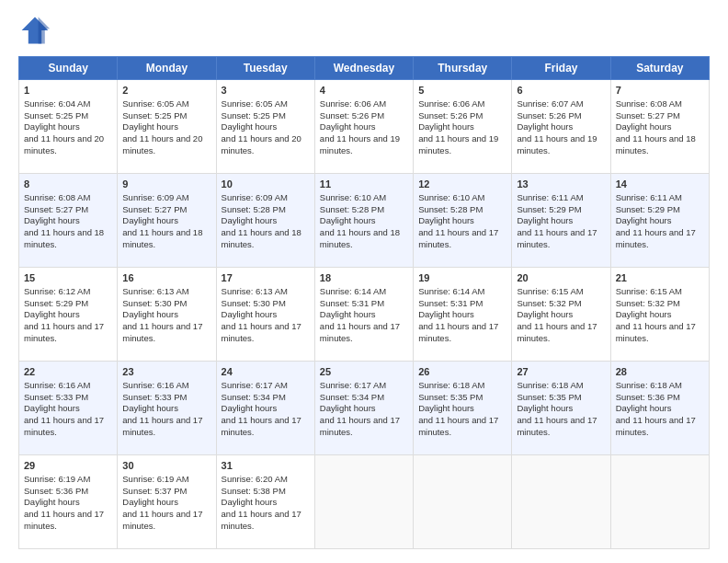 The width and height of the screenshot is (728, 563). What do you see at coordinates (561, 90) in the screenshot?
I see `day-number: 6` at bounding box center [561, 90].